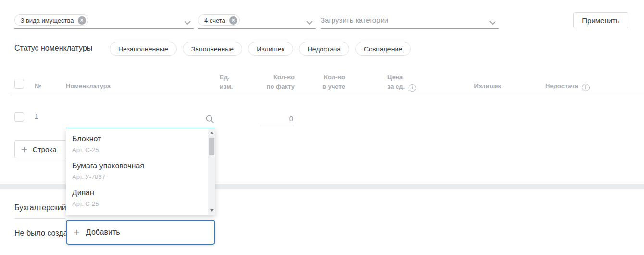  What do you see at coordinates (53, 48) in the screenshot?
I see `status-label: Статус номенклатуры` at bounding box center [53, 48].